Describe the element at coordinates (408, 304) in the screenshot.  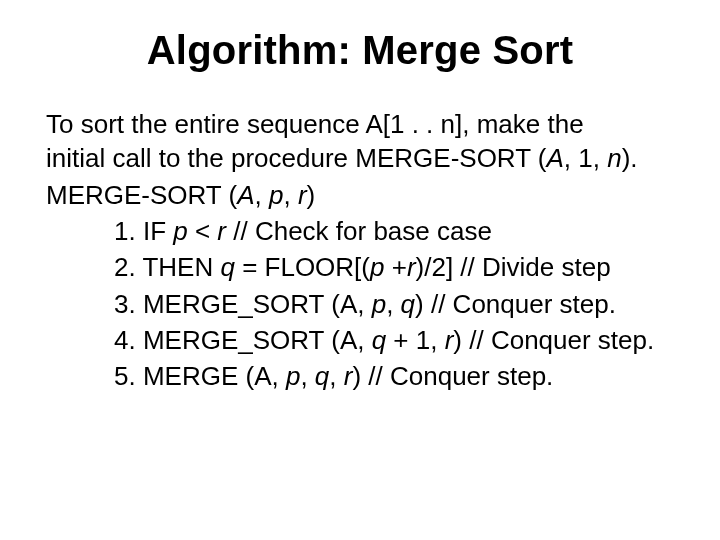
I see `s3-var-q: q` at that location.